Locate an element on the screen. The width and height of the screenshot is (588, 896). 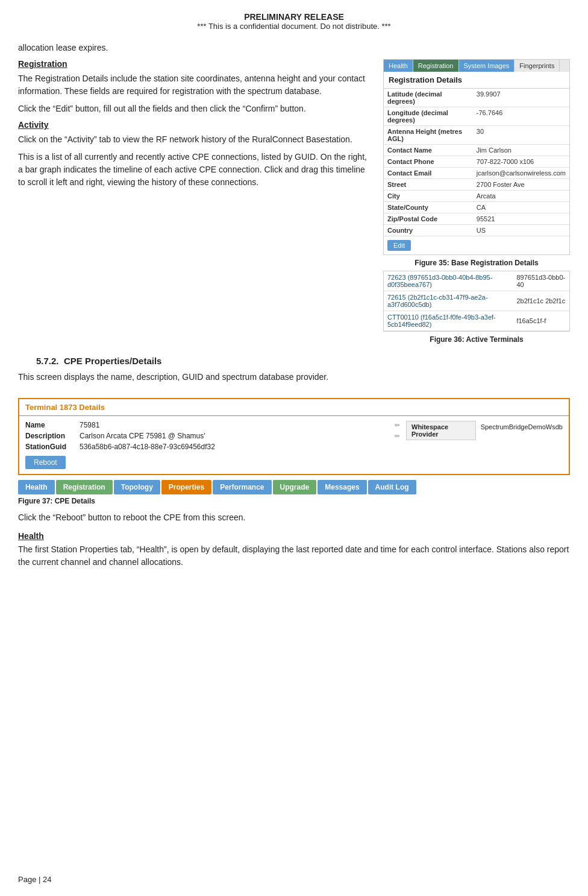
table-row: Contact Phone 707-822-7000 x106 is located at coordinates (477, 162).